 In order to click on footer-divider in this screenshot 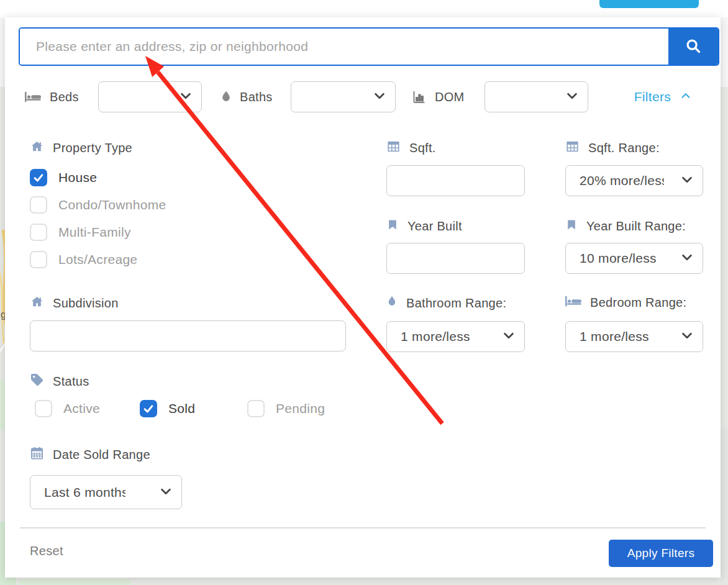, I will do `click(363, 528)`.